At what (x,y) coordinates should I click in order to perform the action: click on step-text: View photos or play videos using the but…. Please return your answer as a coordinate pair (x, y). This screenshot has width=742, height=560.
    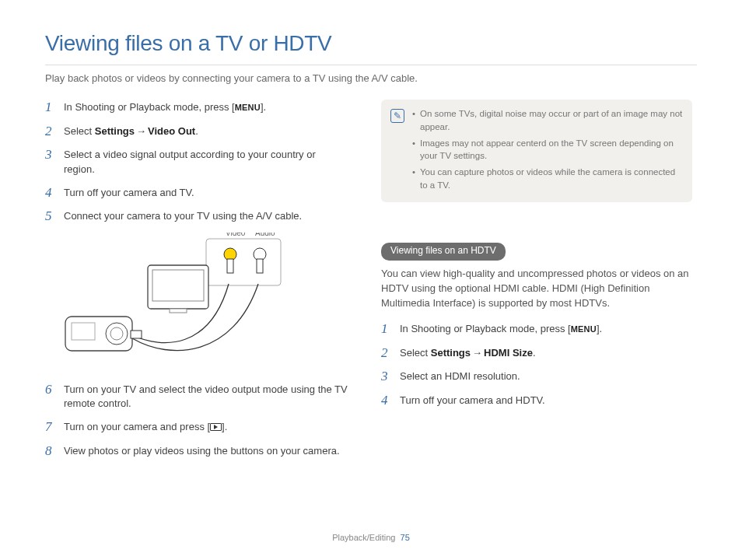
    Looking at the image, I should click on (206, 451).